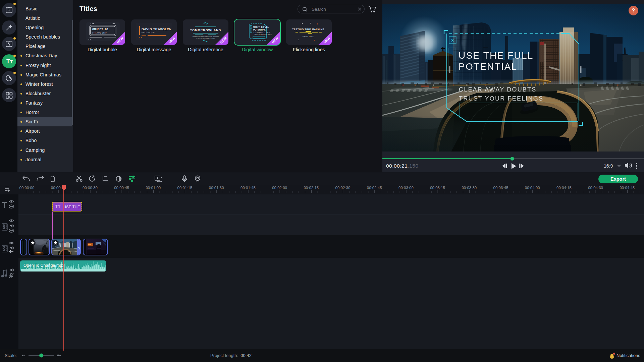  What do you see at coordinates (206, 39) in the screenshot?
I see `svg-text: IS NO ONE HELPS EACH OTHER` at bounding box center [206, 39].